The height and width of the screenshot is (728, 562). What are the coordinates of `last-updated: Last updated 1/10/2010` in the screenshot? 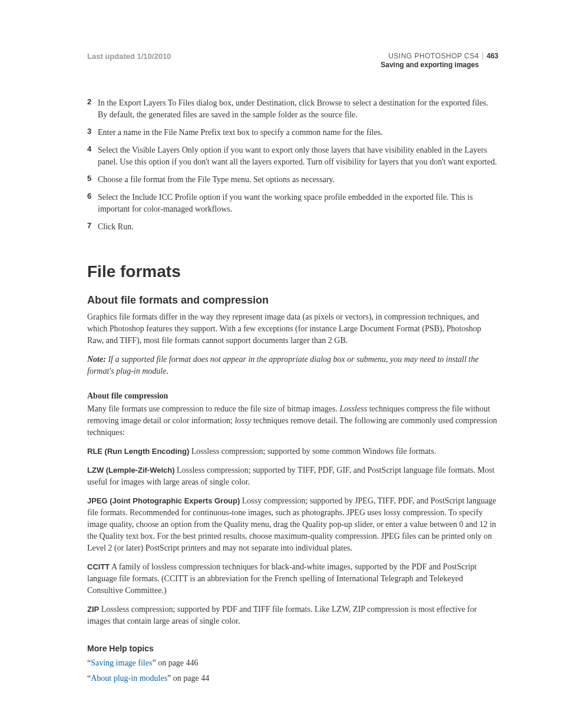 It's located at (129, 57).